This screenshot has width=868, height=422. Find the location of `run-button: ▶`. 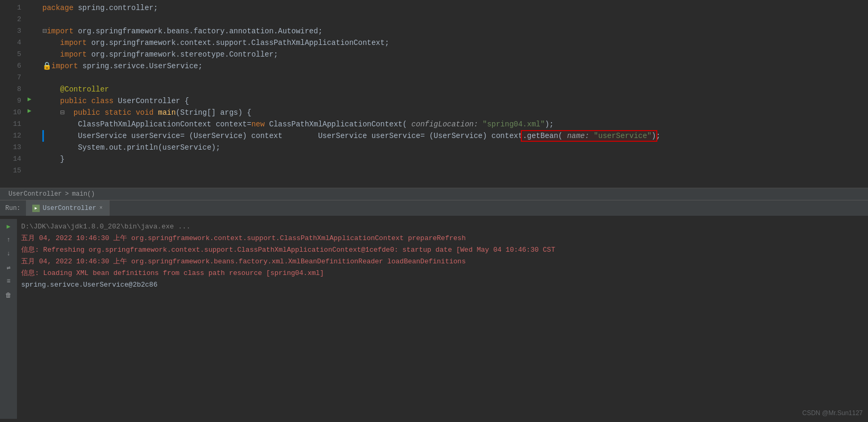

run-button: ▶ is located at coordinates (8, 226).